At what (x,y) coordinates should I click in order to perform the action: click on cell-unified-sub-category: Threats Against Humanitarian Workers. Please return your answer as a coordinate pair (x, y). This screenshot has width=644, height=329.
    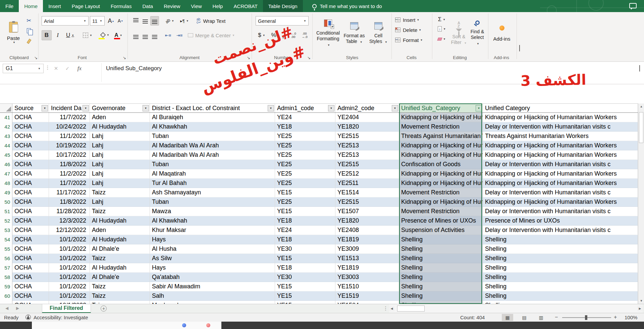
    Looking at the image, I should click on (441, 136).